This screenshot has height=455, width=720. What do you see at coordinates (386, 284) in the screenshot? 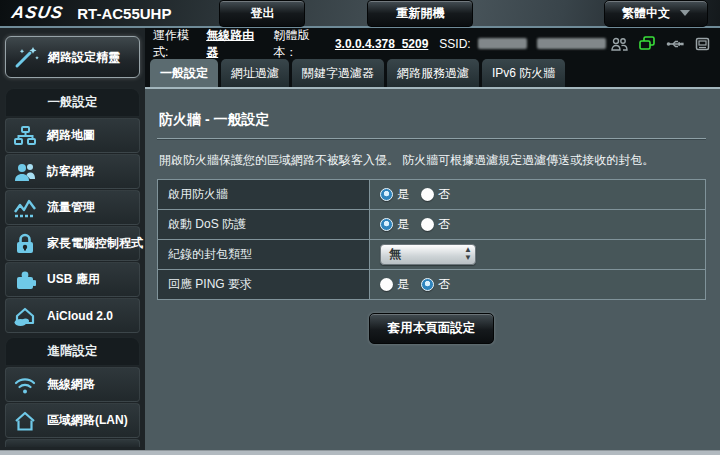
I see `respond-ping-yes-radio` at bounding box center [386, 284].